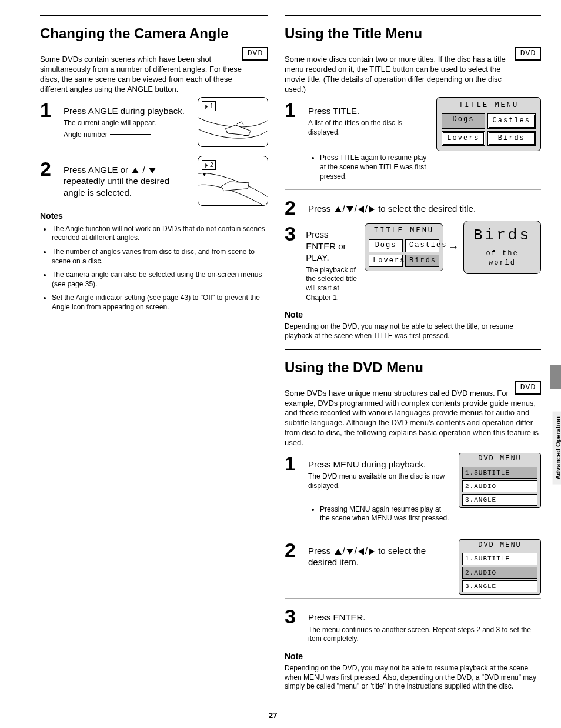 This screenshot has width=561, height=728. I want to click on angle-icon: ⏵1, so click(209, 106).